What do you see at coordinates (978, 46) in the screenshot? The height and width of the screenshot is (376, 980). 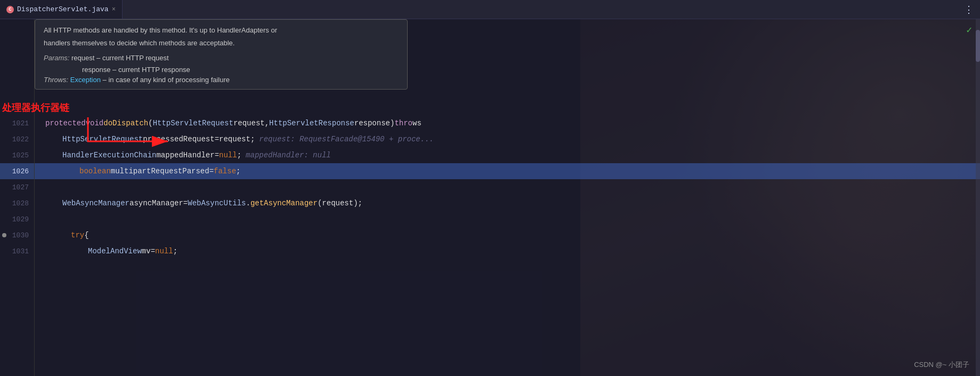 I see `scrollbar-thumb` at bounding box center [978, 46].